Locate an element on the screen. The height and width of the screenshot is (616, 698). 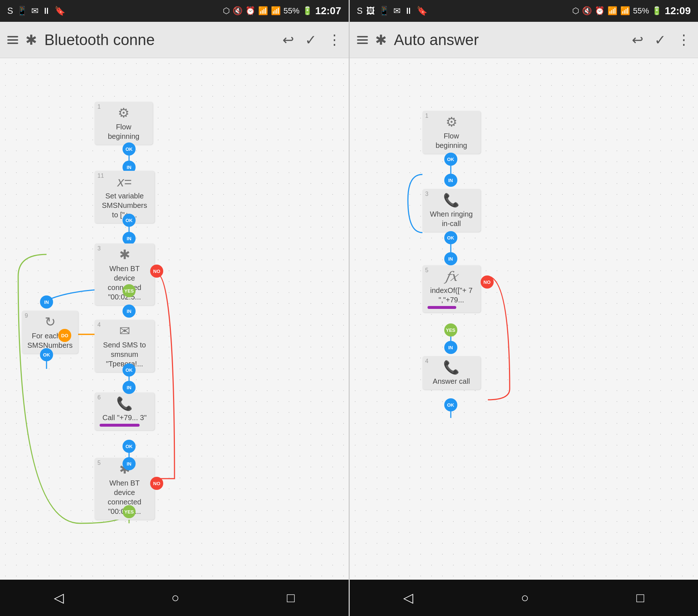
alarm-icon: ⏰ is located at coordinates (250, 11).